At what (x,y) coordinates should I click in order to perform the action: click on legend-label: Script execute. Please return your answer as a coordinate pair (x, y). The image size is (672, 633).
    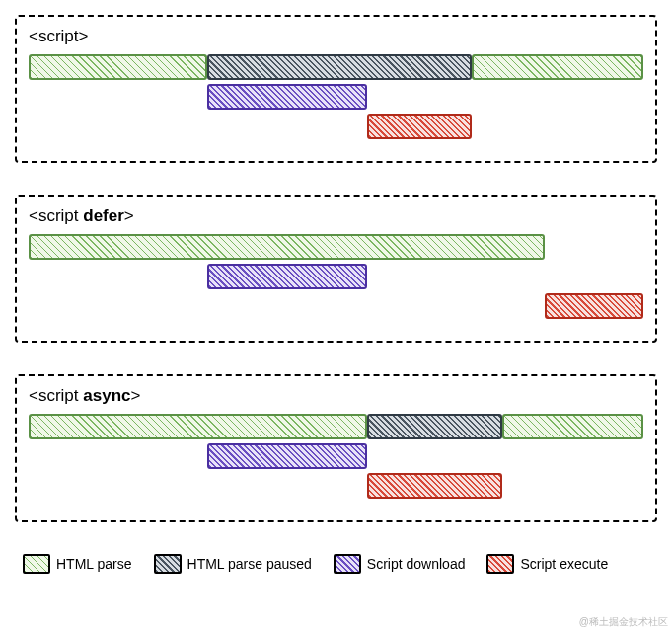
    Looking at the image, I should click on (564, 564).